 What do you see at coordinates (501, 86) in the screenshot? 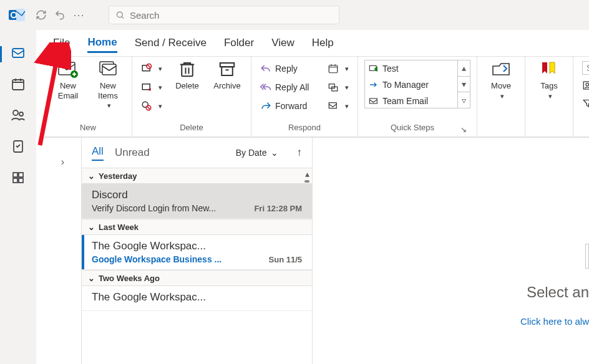
I see `move-label: Move` at bounding box center [501, 86].